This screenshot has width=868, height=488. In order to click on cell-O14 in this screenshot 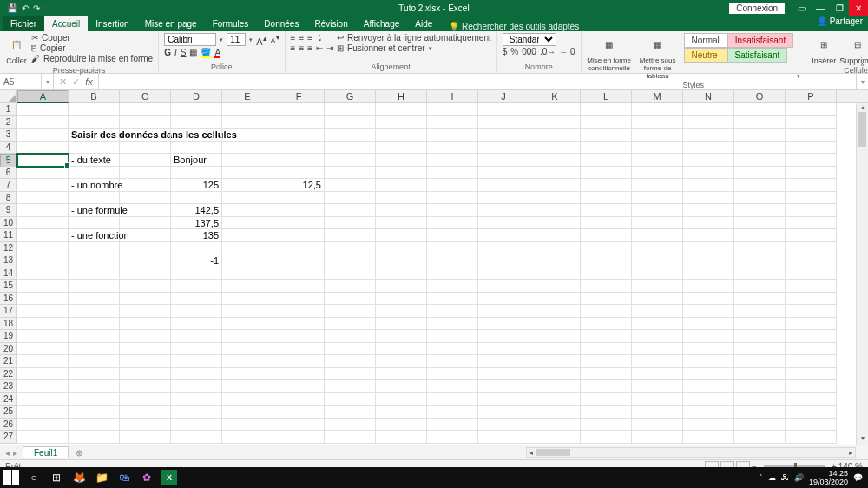, I will do `click(760, 274)`.